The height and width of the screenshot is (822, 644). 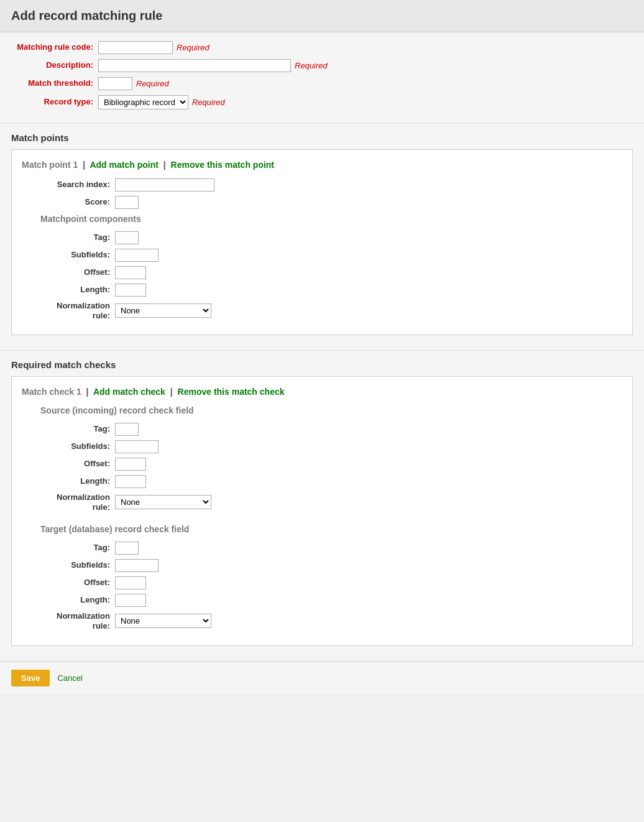 I want to click on add-match-check-link: Add match check, so click(x=129, y=392).